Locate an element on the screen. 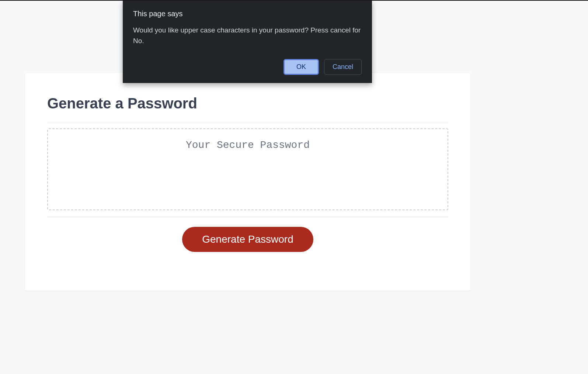 This screenshot has width=588, height=374. divider-bottom is located at coordinates (248, 217).